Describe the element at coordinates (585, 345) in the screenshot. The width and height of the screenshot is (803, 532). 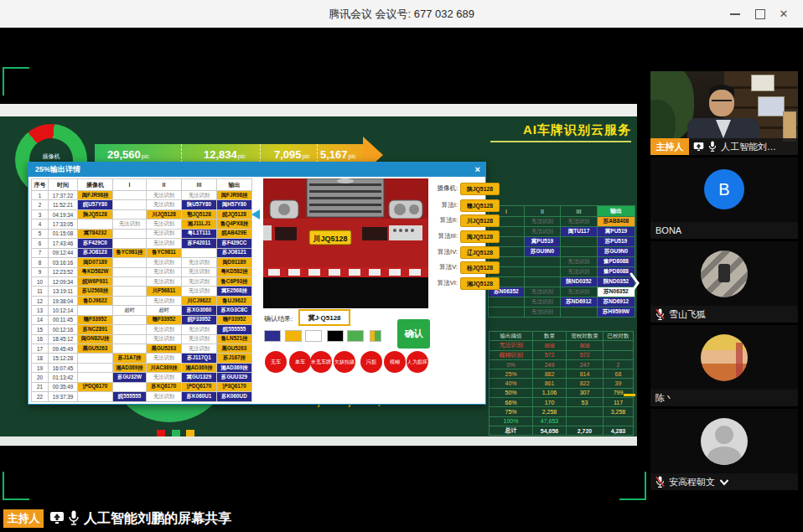
I see `stats-need: 808` at that location.